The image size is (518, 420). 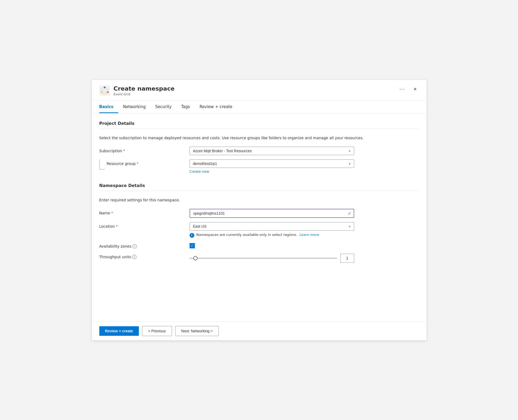 I want to click on availability-zones-info-icon: i, so click(x=135, y=246).